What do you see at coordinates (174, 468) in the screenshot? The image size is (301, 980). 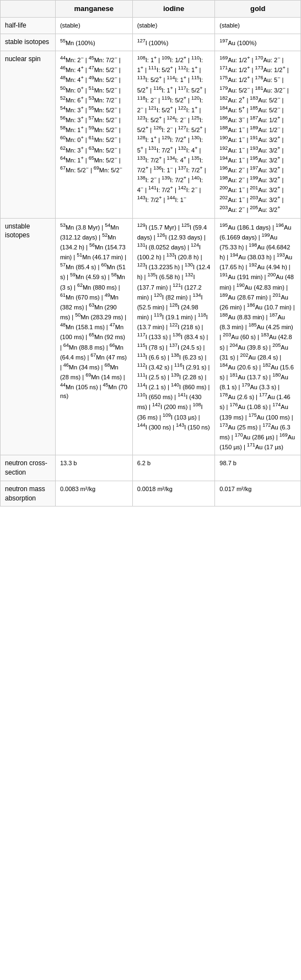 I see `iodine-neutron-cross-section: 6.2 b` at bounding box center [174, 468].